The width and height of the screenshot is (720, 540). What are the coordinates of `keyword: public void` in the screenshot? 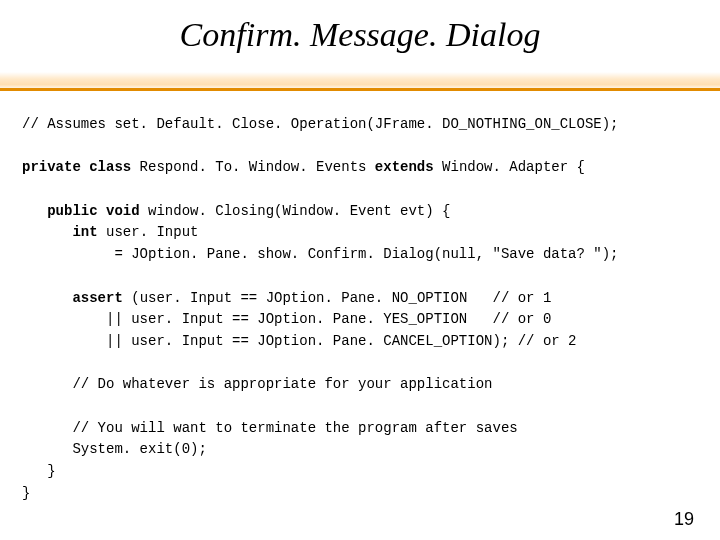 It's located at (81, 211).